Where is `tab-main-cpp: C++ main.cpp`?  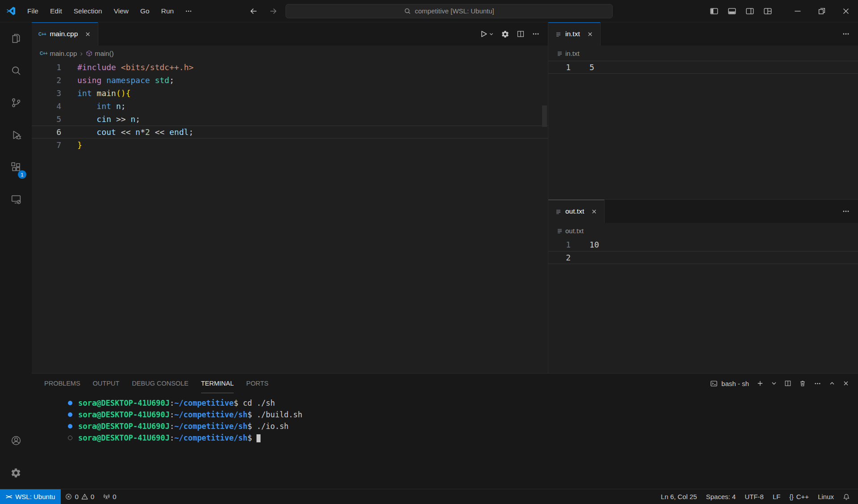 tab-main-cpp: C++ main.cpp is located at coordinates (65, 34).